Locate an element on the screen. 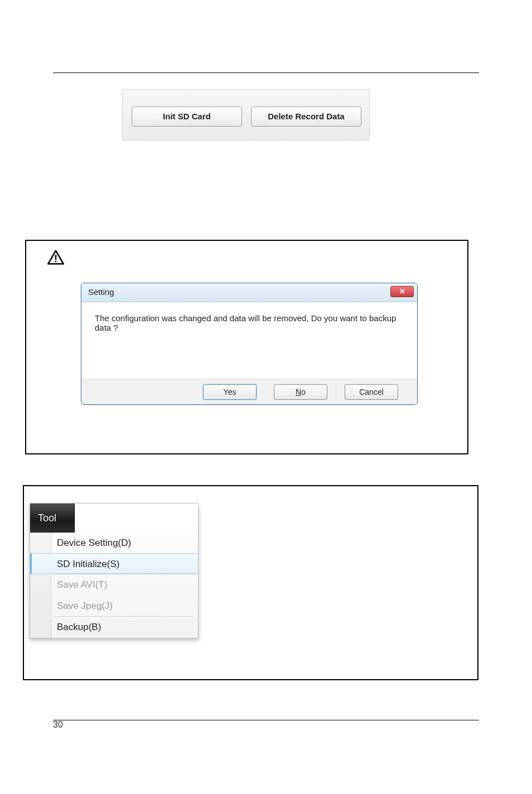  tool-menu-tab: Tool is located at coordinates (52, 518).